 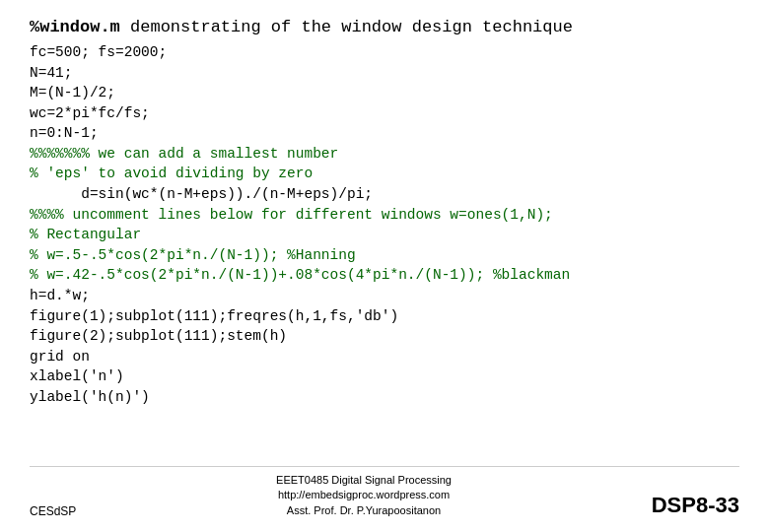 I want to click on code-line-3: wc=2*pi*fc/fs;, so click(x=384, y=114).